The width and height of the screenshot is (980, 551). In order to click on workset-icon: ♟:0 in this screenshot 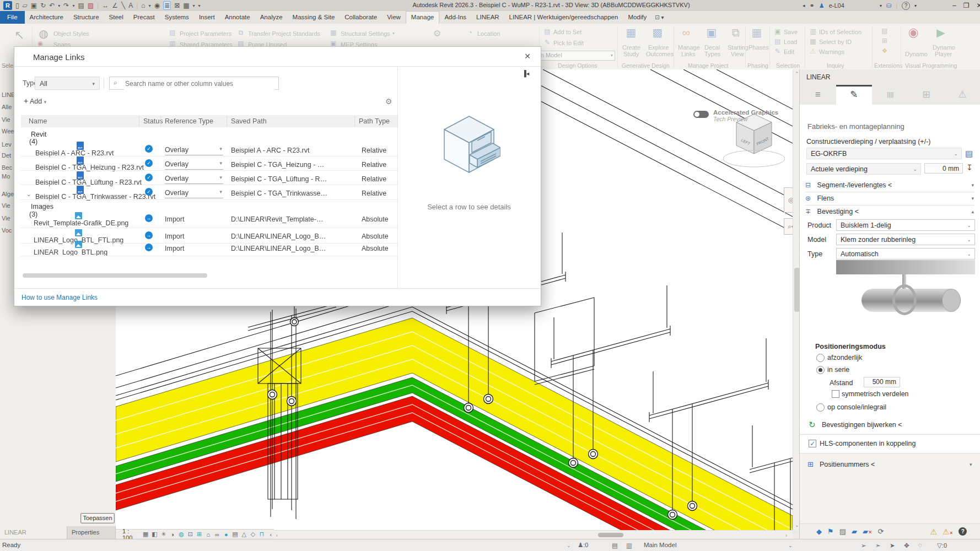, I will do `click(583, 545)`.